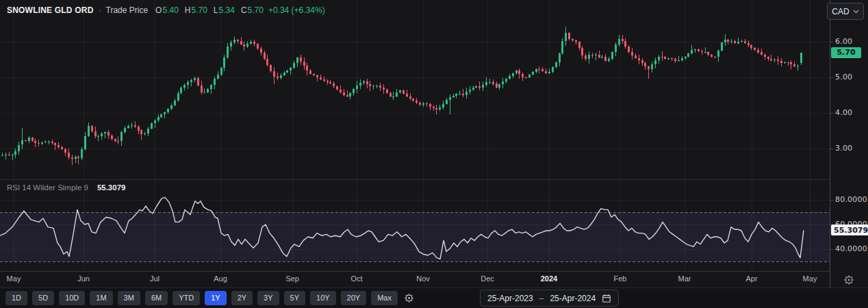 The height and width of the screenshot is (308, 868). What do you see at coordinates (434, 179) in the screenshot?
I see `pane-divider` at bounding box center [434, 179].